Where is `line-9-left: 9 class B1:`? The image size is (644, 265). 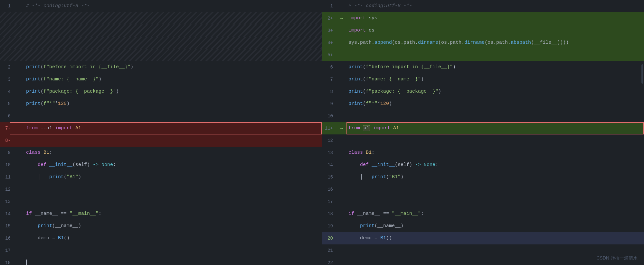
line-9-left: 9 class B1: is located at coordinates (161, 153).